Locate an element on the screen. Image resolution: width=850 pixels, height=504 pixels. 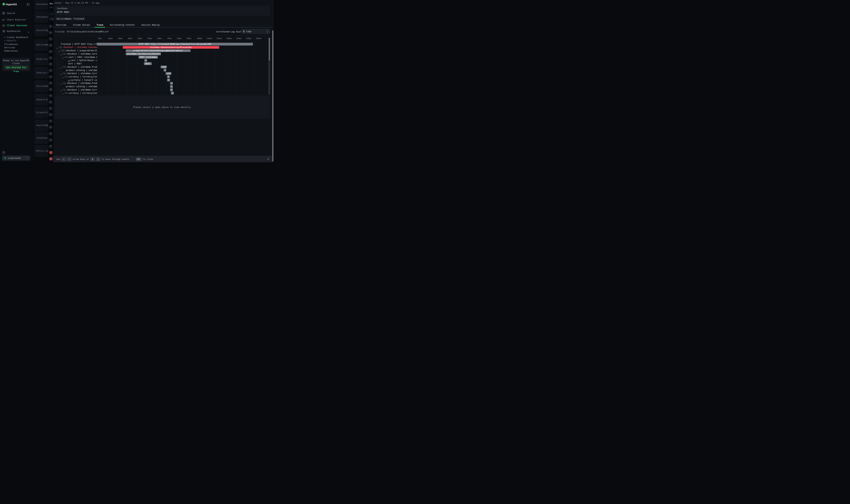
span-bar: HGET is located at coordinates (148, 64).